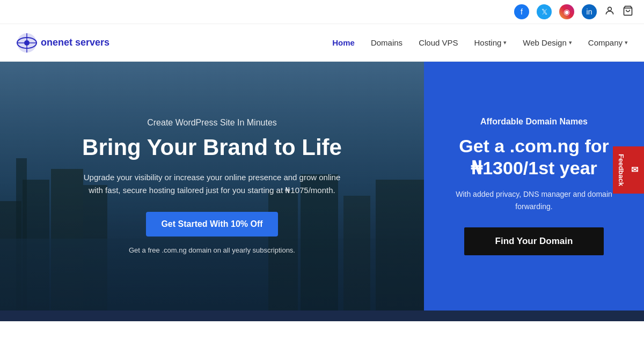 This screenshot has height=340, width=644. What do you see at coordinates (212, 123) in the screenshot?
I see `hero-subtitle: Create WordPress Site In Minutes` at bounding box center [212, 123].